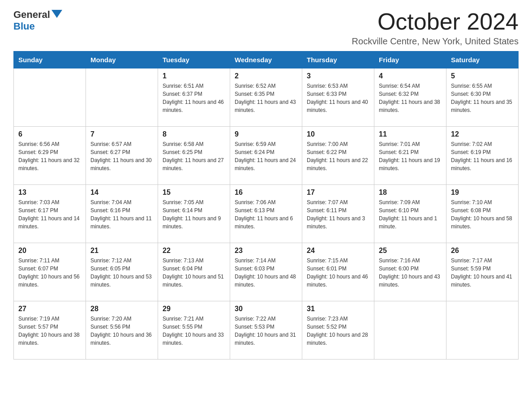  Describe the element at coordinates (122, 272) in the screenshot. I see `calendar-cell: 21Sunrise: 7:12 AMSunset: 6:05 PMDayligh…` at that location.